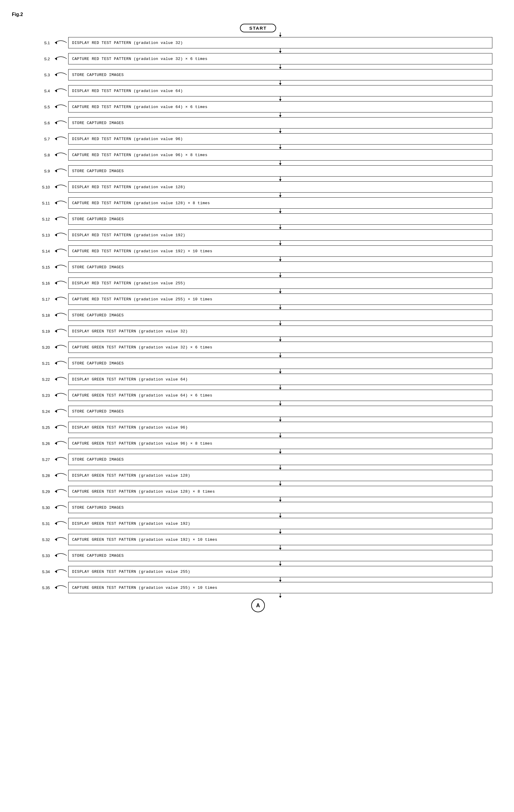 This screenshot has height=812, width=514. Describe the element at coordinates (46, 364) in the screenshot. I see `step-label-text: S.21` at that location.